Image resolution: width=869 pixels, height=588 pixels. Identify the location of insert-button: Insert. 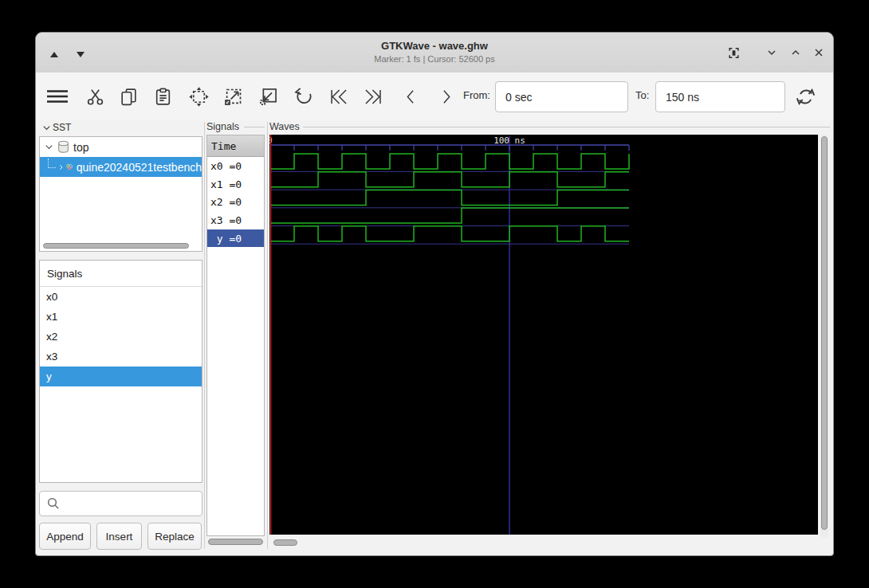
(120, 536).